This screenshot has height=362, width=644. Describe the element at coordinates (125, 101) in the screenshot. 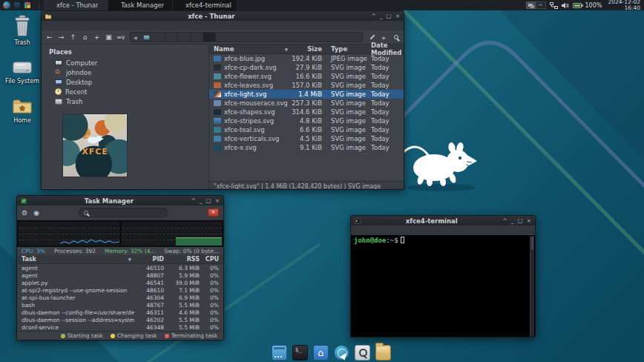

I see `sidebar-item-trash: Trash` at that location.